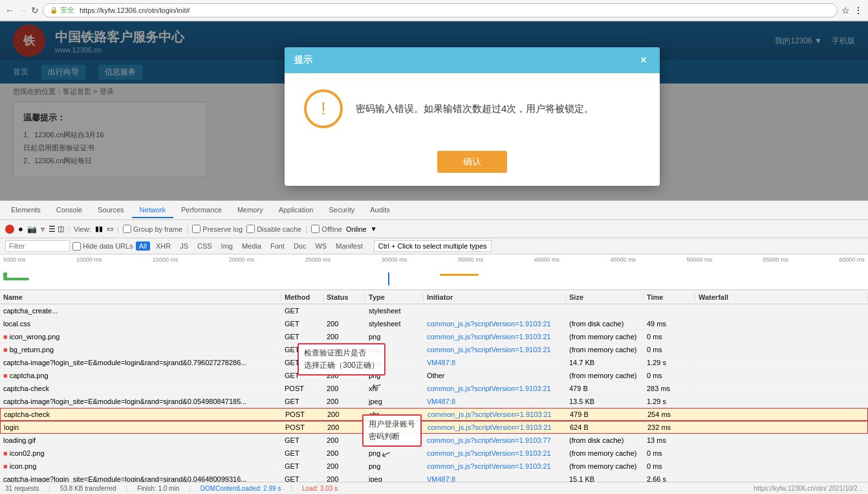 Image resolution: width=868 pixels, height=494 pixels. Describe the element at coordinates (858, 10) in the screenshot. I see `settings-icon: ⋮` at that location.